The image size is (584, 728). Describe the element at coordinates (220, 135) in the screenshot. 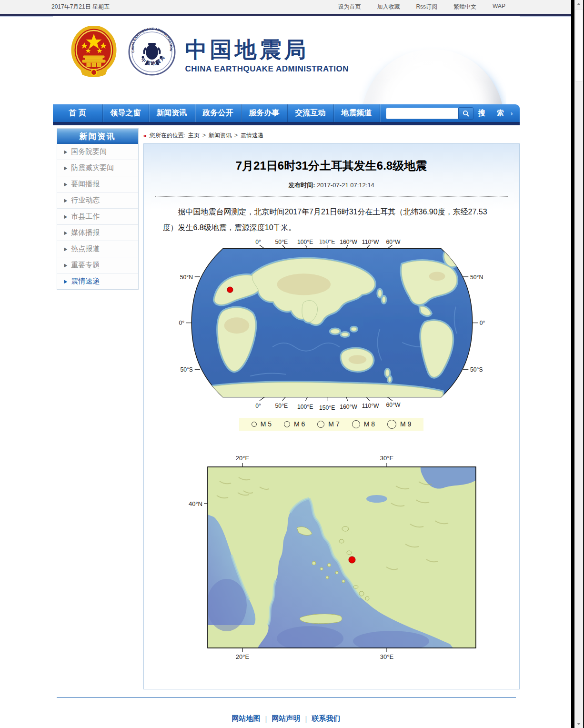

I see `breadcrumb-section: 新闻资讯` at that location.